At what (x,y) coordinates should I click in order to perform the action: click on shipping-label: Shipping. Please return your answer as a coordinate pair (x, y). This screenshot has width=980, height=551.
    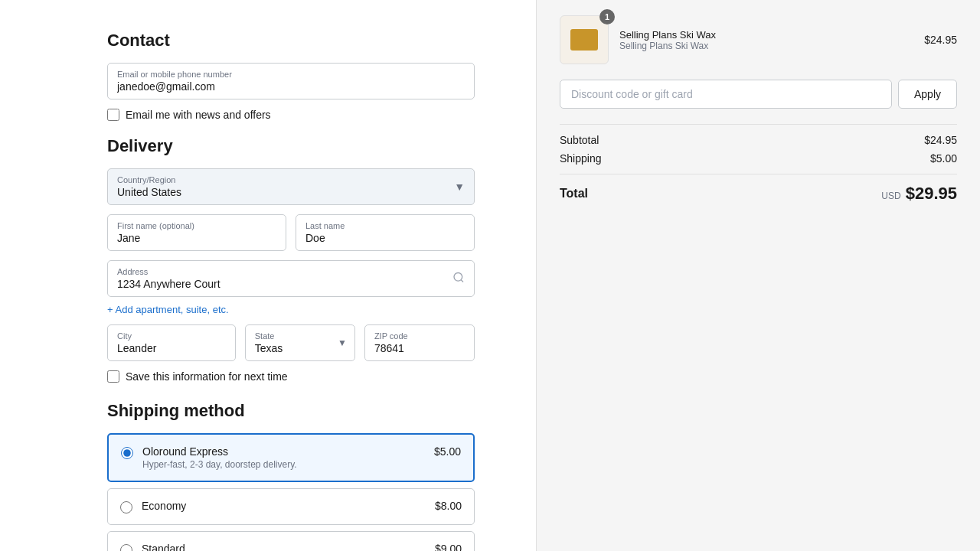
    Looking at the image, I should click on (580, 158).